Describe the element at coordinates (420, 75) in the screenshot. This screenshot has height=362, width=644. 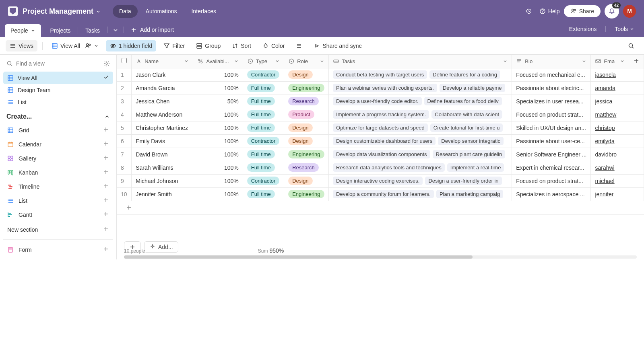
I see `cell-tasks: Conduct beta testing with target usersDe…` at that location.